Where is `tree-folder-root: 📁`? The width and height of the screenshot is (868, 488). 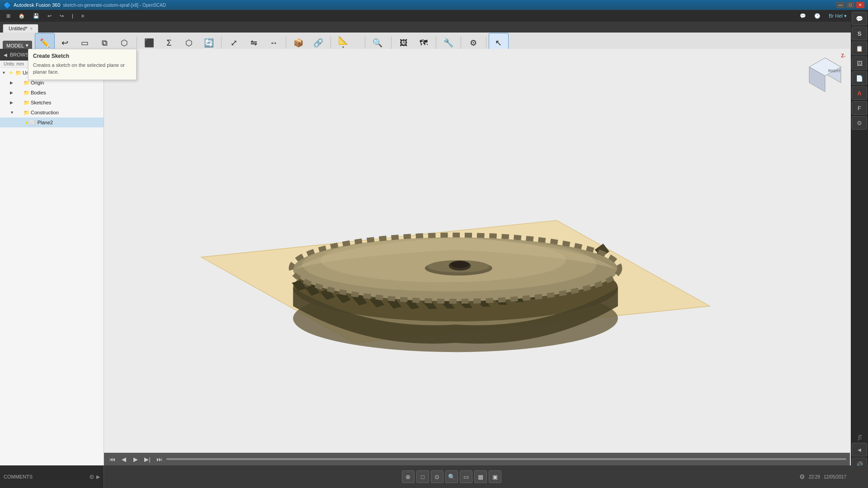 tree-folder-root: 📁 is located at coordinates (19, 73).